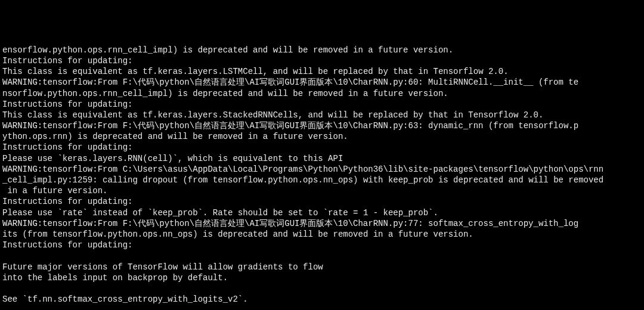 The width and height of the screenshot is (644, 310). Describe the element at coordinates (322, 94) in the screenshot. I see `terminal-line: nsorflow.python.ops.rnn_cell_impl) is de…` at that location.